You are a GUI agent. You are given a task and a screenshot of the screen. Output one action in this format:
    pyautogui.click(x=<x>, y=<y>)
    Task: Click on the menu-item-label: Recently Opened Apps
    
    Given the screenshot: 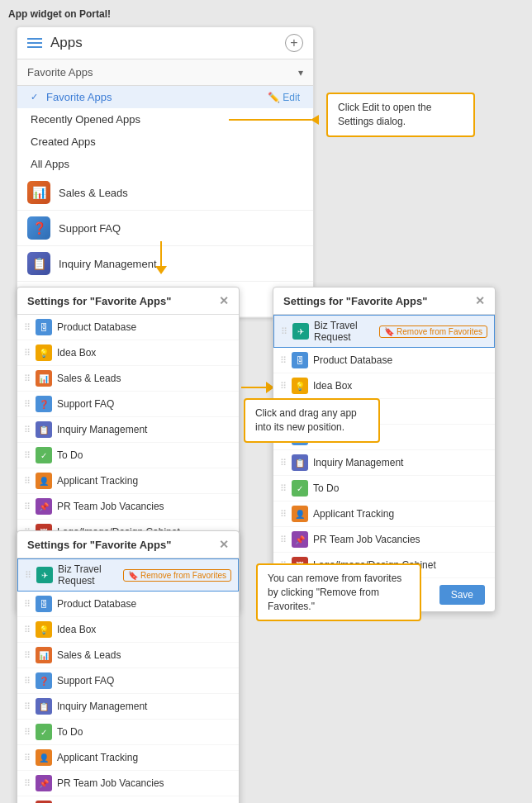 What is the action you would take?
    pyautogui.click(x=86, y=119)
    